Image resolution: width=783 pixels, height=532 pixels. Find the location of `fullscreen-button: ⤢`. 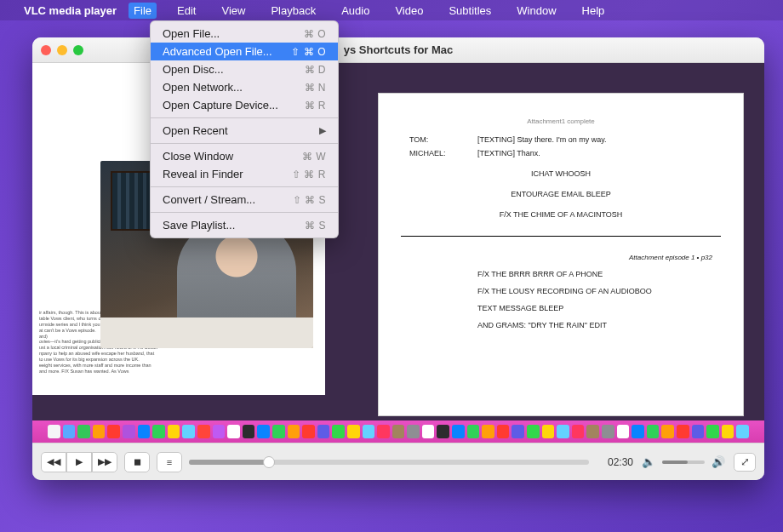

fullscreen-button: ⤢ is located at coordinates (745, 462).